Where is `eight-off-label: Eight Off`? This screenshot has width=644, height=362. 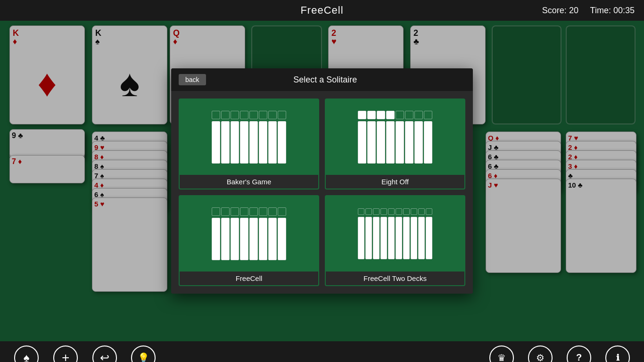 eight-off-label: Eight Off is located at coordinates (395, 182).